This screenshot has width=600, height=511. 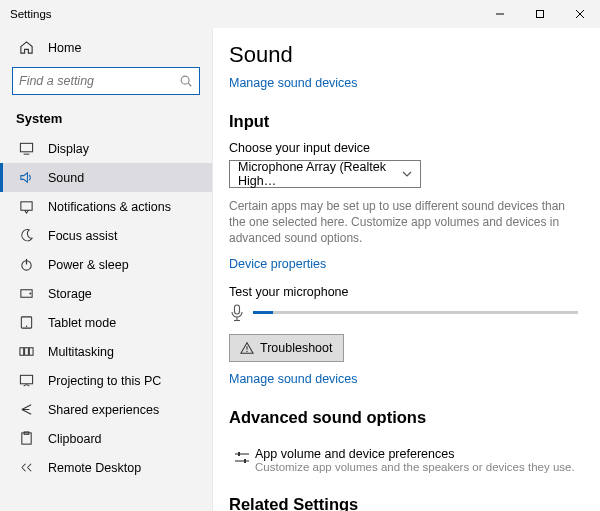 What do you see at coordinates (404, 418) in the screenshot?
I see `advanced-heading: Advanced sound options` at bounding box center [404, 418].